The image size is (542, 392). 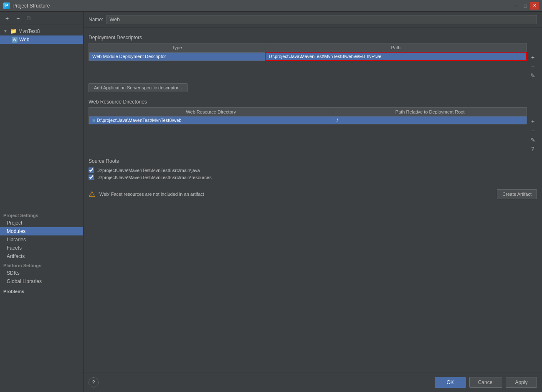 What do you see at coordinates (533, 76) in the screenshot?
I see `edit-deployment-button: ✎` at bounding box center [533, 76].